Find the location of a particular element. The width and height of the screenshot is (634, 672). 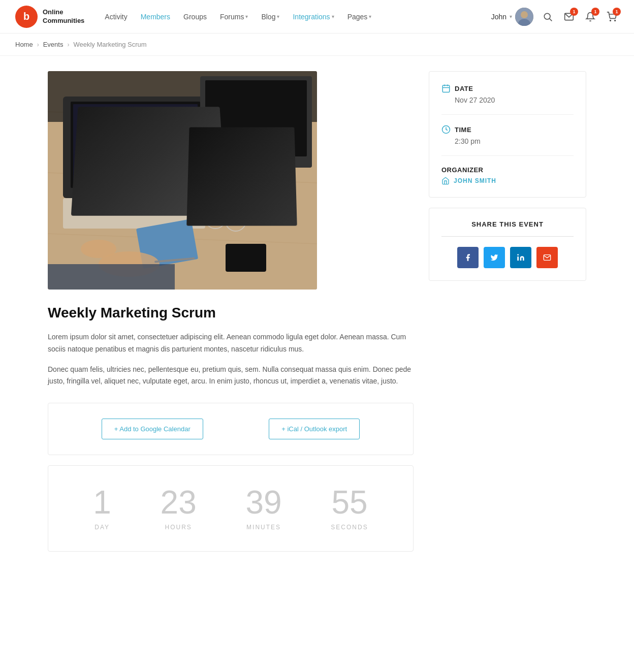

cart-icon-button: 1 is located at coordinates (612, 17).